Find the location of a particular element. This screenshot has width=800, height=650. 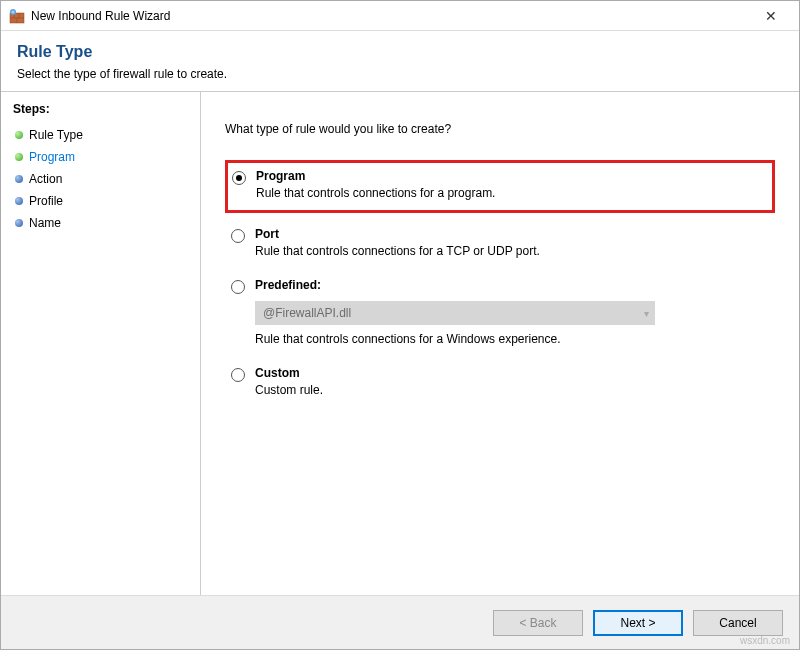

step-action: Action is located at coordinates (100, 179).